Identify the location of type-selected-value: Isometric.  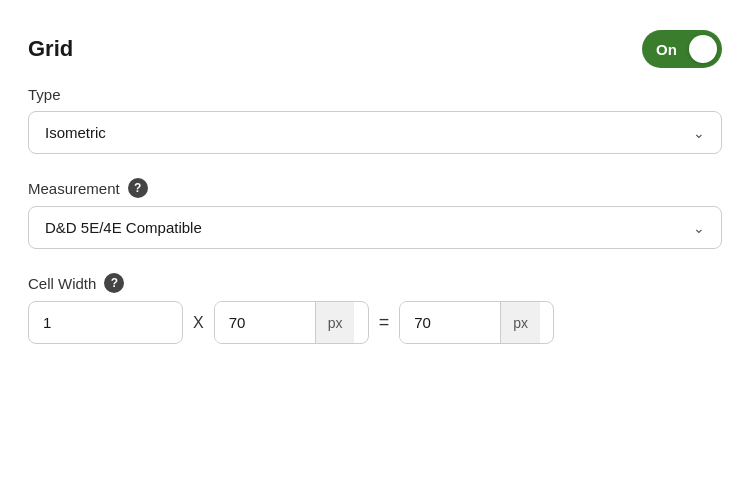
(76, 132).